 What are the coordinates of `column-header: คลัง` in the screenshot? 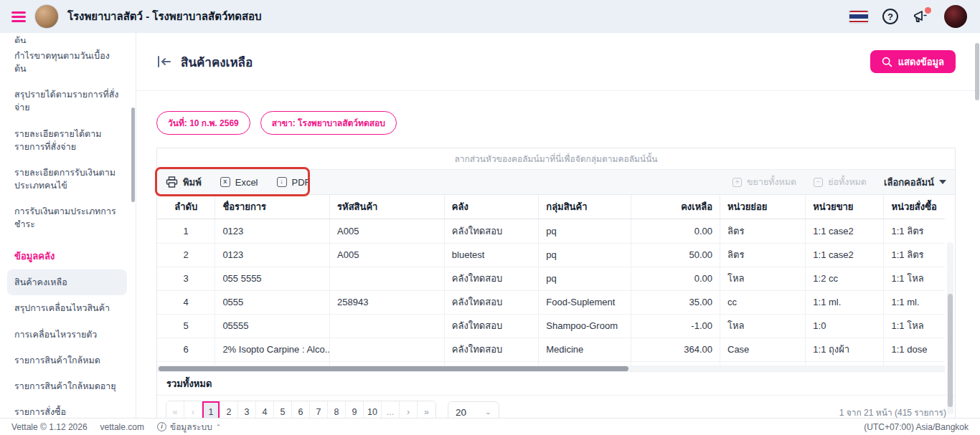 It's located at (491, 207).